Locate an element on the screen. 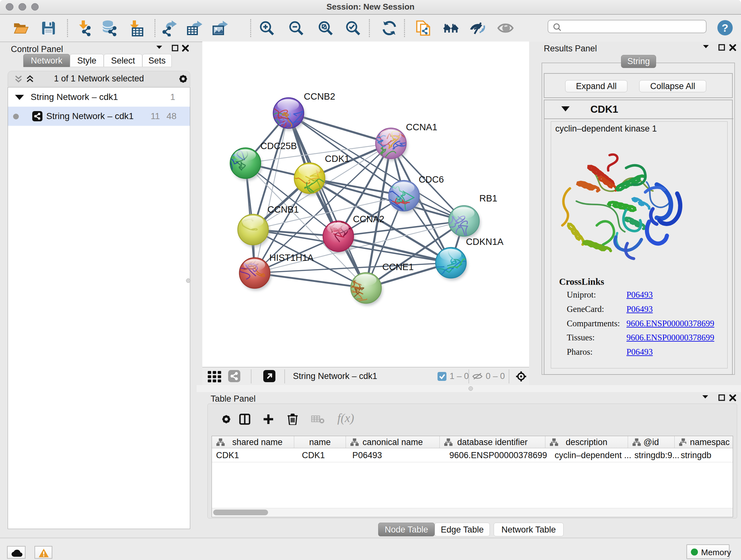 This screenshot has width=741, height=560. svg-text: CCNE1 is located at coordinates (398, 267).